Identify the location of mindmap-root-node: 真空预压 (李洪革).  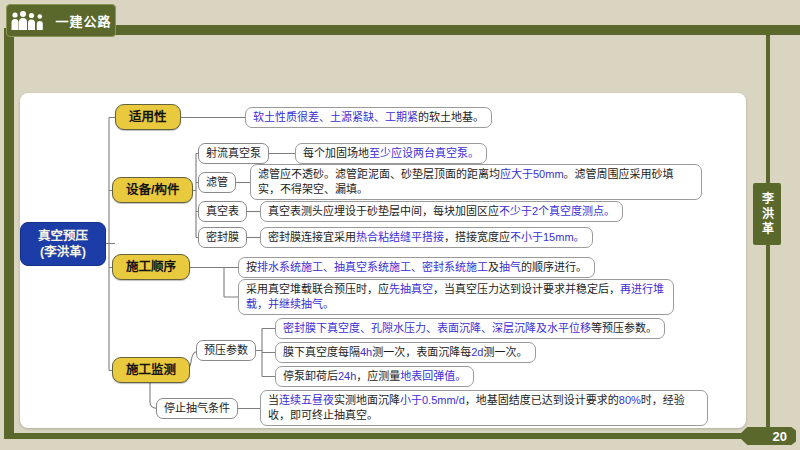
(63, 244).